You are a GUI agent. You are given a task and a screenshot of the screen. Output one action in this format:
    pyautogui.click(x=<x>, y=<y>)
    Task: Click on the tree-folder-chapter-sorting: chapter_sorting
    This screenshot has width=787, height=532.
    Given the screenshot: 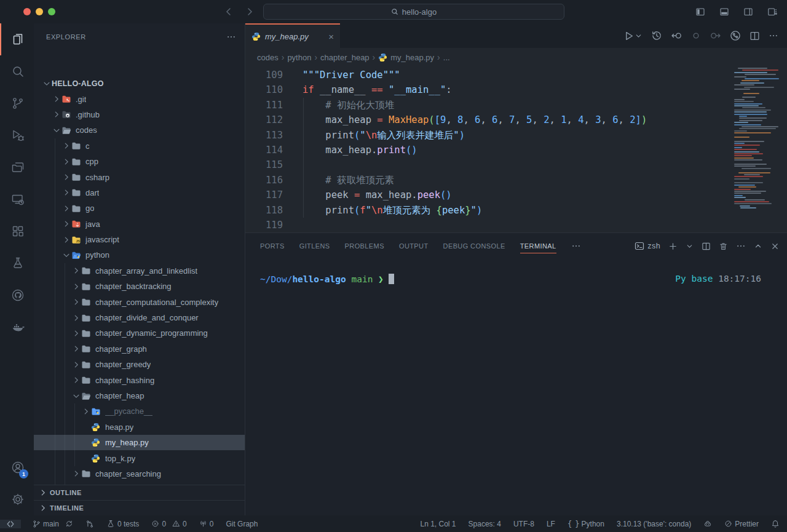 What is the action you would take?
    pyautogui.click(x=139, y=483)
    